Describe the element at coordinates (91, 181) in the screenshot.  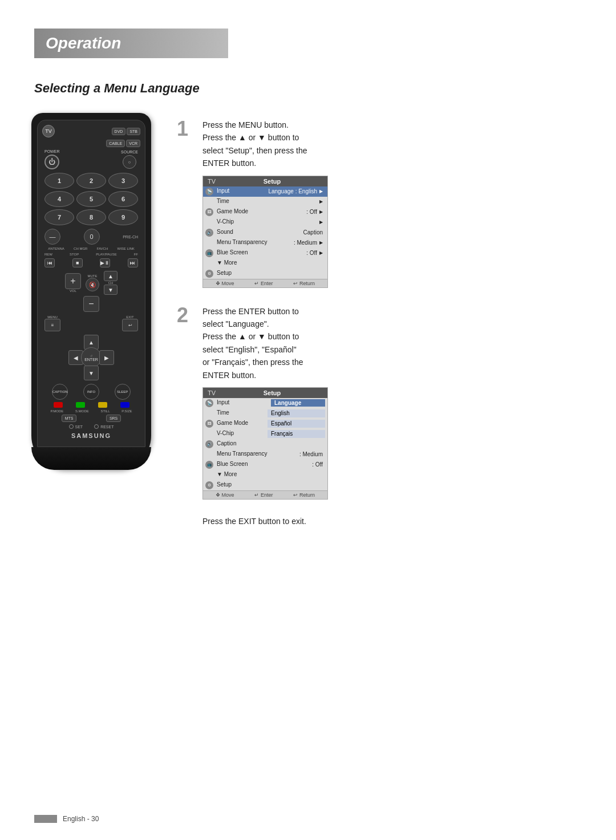
I see `num-2-button: 2` at that location.